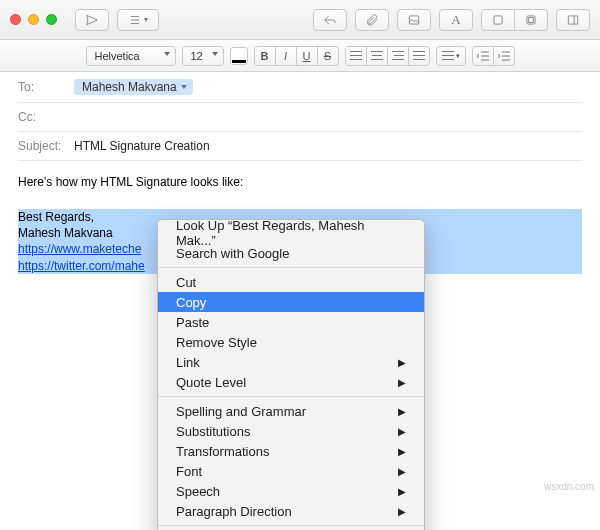 Image resolution: width=600 pixels, height=530 pixels. Describe the element at coordinates (265, 56) in the screenshot. I see `bold-button: B` at that location.